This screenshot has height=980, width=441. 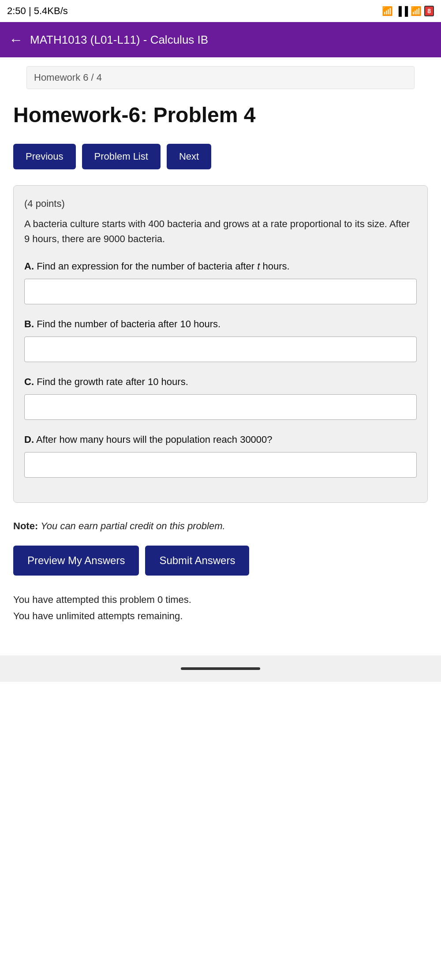 What do you see at coordinates (402, 11) in the screenshot?
I see `signal-icon: ▐▐` at bounding box center [402, 11].